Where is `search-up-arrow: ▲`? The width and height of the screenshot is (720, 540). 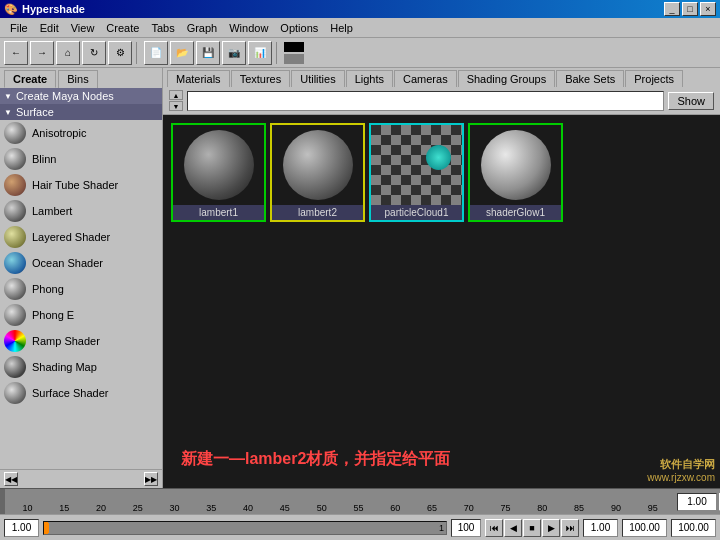
search-up-arrow: ▲ is located at coordinates (176, 95).